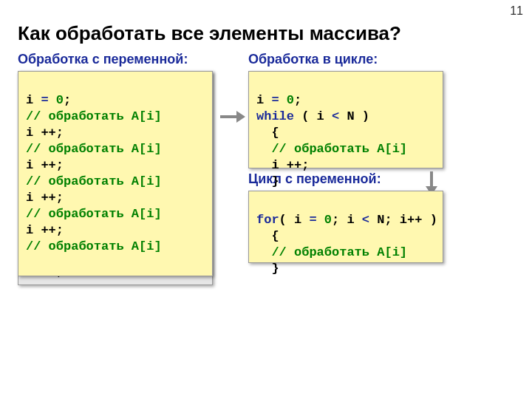 The image size is (532, 399). I want to click on code1-l10: // обработать A[i], so click(94, 247).